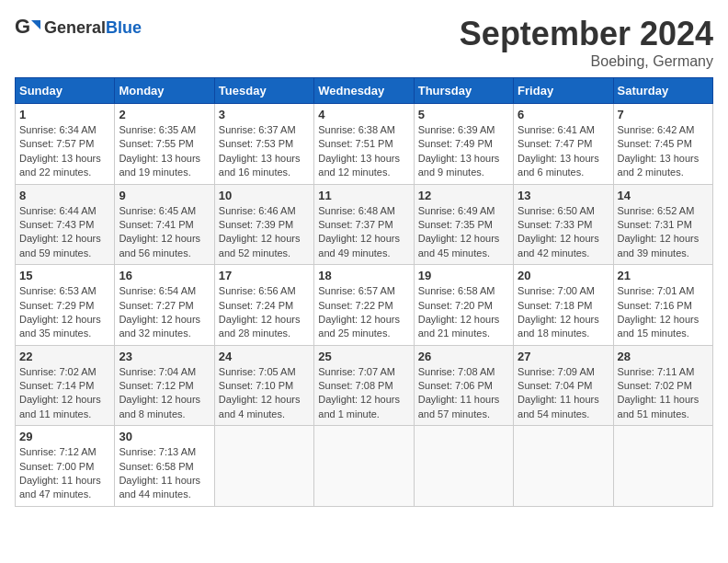 The width and height of the screenshot is (728, 563). I want to click on calendar-cell: 27Sunrise: 7:09 AMSunset: 7:04 PMDayligh…, so click(563, 385).